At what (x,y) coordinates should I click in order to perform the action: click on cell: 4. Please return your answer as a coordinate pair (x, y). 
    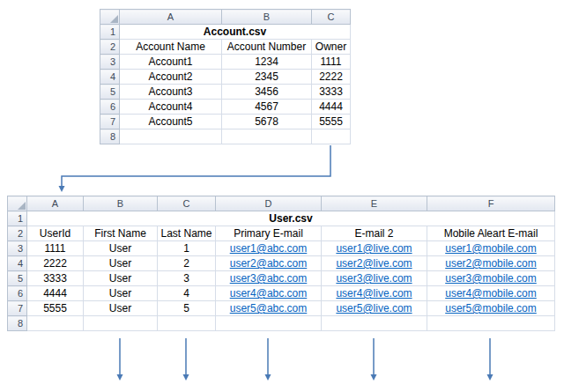
    Looking at the image, I should click on (187, 294).